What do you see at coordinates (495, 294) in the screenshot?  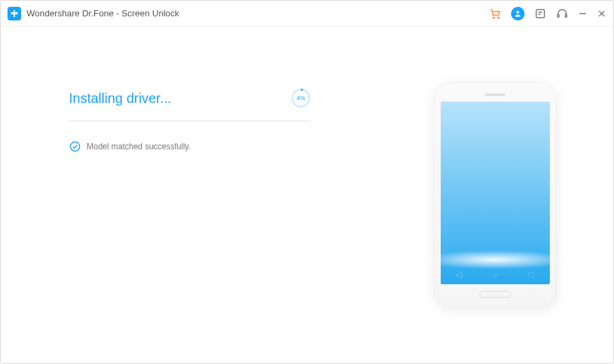 I see `phone-home-button-icon` at bounding box center [495, 294].